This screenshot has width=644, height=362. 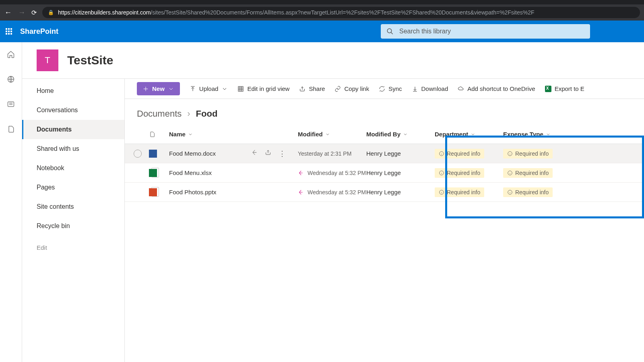 What do you see at coordinates (73, 248) in the screenshot?
I see `nav-edit: Edit` at bounding box center [73, 248].